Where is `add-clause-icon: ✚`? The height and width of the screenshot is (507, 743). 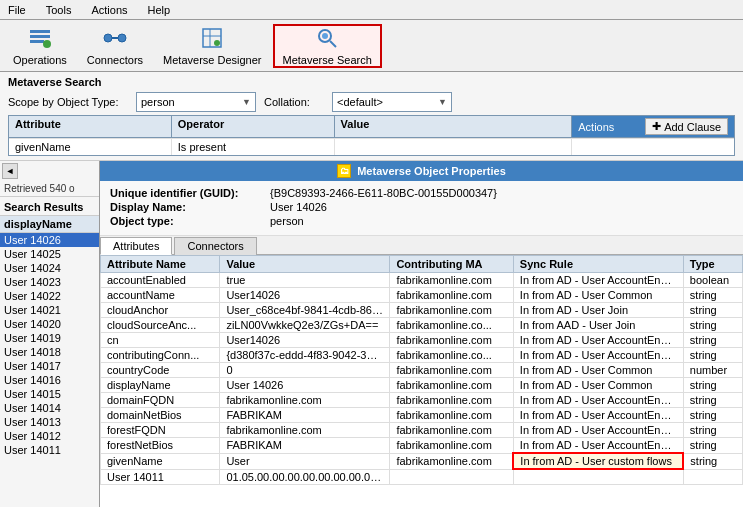
add-clause-icon: ✚ is located at coordinates (656, 126).